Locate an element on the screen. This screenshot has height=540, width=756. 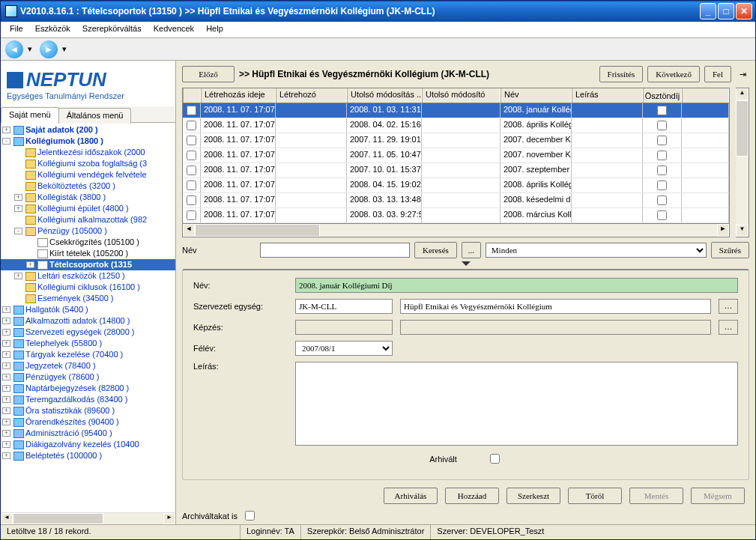
table-row: 2008. 11. 07. 17:07:2007. 11. 05. 10:47:… is located at coordinates (456, 156).